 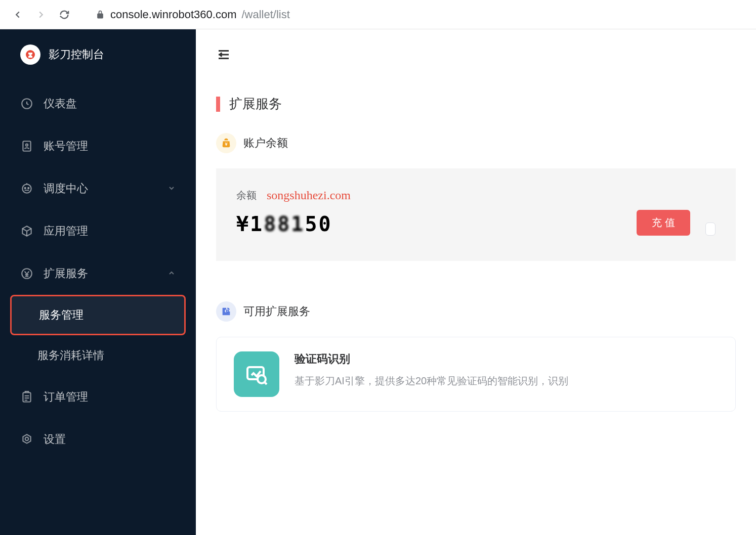 I want to click on sidebar-item-label: 扩展服务, so click(x=66, y=274).